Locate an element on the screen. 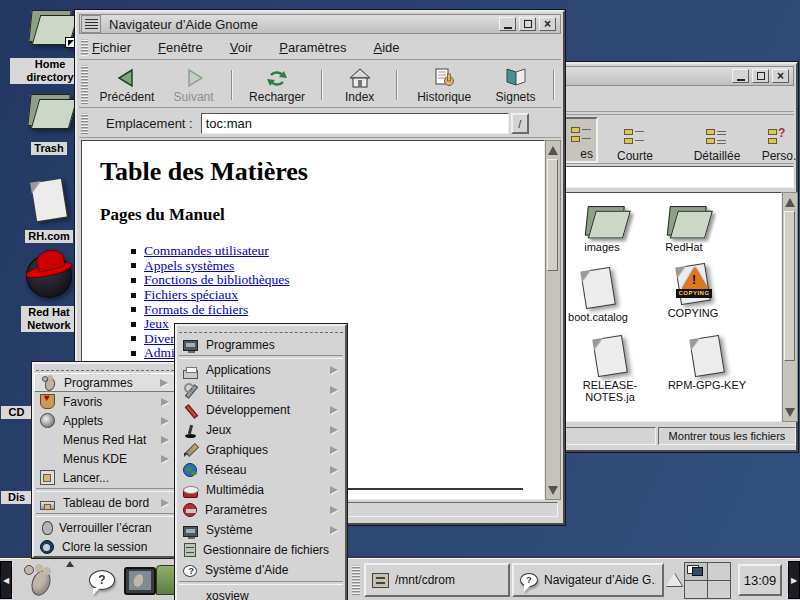 Image resolution: width=800 pixels, height=600 pixels. menu-item-programmes: Programmes is located at coordinates (105, 382).